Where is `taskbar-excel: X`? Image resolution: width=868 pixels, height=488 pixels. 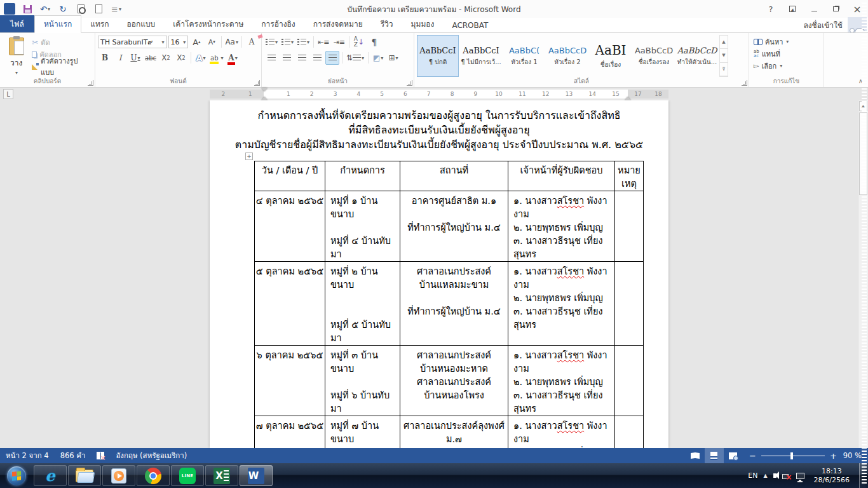
taskbar-excel: X is located at coordinates (222, 475).